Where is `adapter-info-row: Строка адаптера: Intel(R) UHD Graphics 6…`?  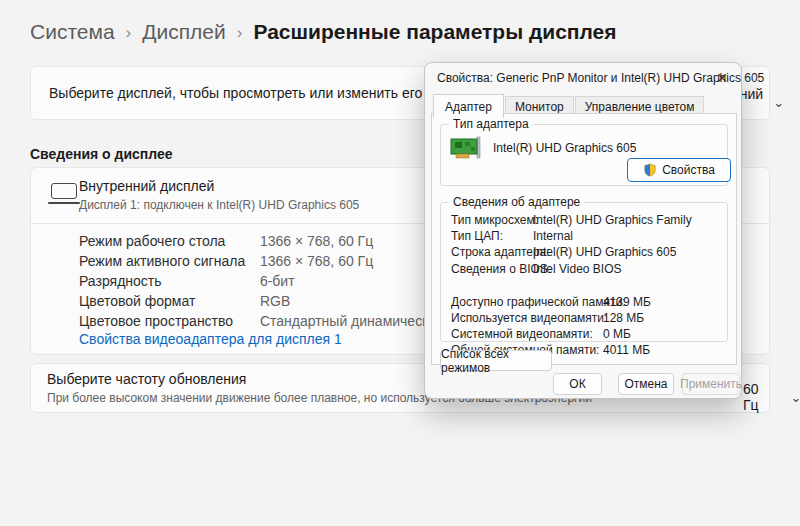 adapter-info-row: Строка адаптера: Intel(R) UHD Graphics 6… is located at coordinates (586, 253).